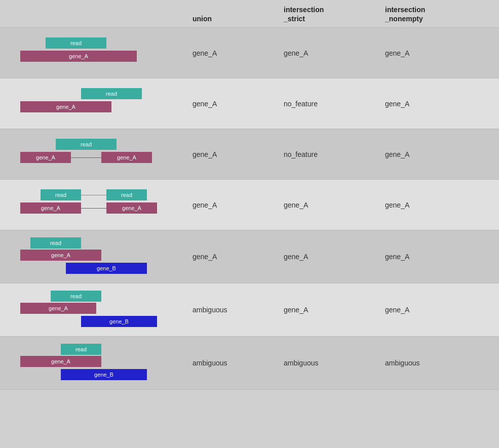  I want to click on table-row: read gene_A gene_B ambiguous gene_A gene…, so click(249, 310).